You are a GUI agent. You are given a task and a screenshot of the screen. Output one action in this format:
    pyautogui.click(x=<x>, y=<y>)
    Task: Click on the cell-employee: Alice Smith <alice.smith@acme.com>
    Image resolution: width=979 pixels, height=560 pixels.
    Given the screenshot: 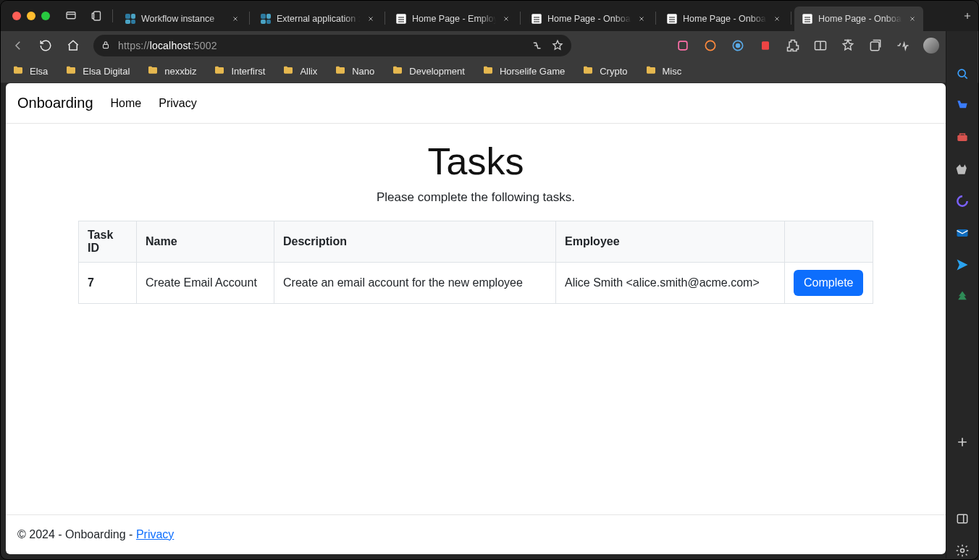 What is the action you would take?
    pyautogui.click(x=671, y=284)
    